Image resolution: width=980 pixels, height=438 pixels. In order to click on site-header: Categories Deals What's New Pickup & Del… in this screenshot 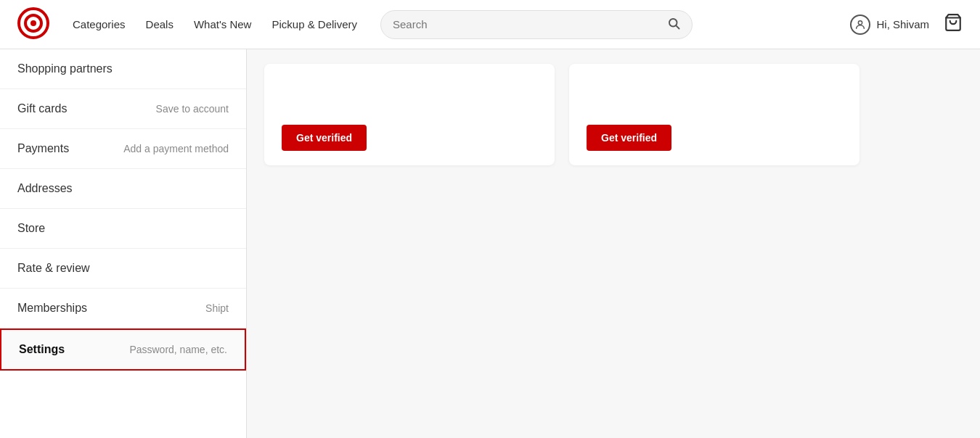, I will do `click(490, 25)`.